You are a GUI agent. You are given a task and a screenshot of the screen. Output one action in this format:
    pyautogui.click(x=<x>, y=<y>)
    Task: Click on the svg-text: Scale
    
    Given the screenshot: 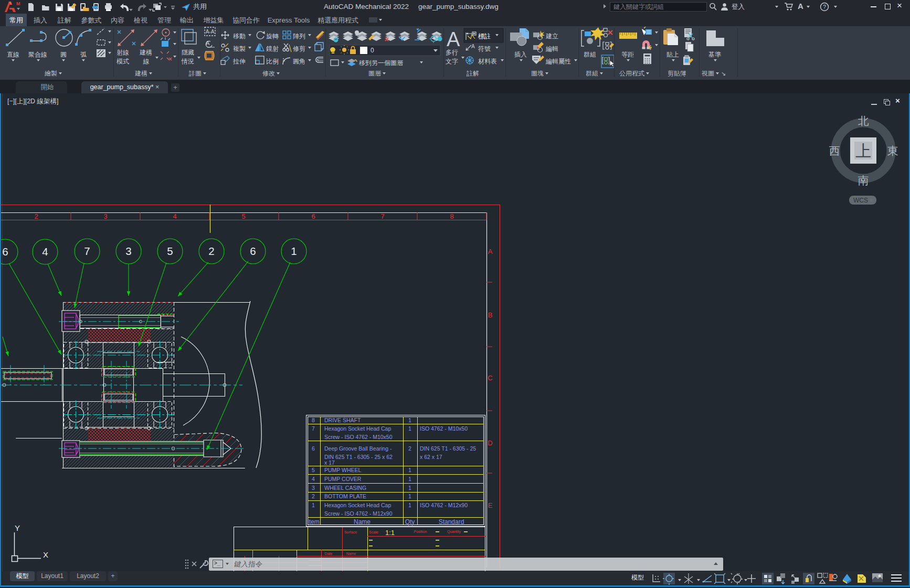 What is the action you would take?
    pyautogui.click(x=374, y=532)
    